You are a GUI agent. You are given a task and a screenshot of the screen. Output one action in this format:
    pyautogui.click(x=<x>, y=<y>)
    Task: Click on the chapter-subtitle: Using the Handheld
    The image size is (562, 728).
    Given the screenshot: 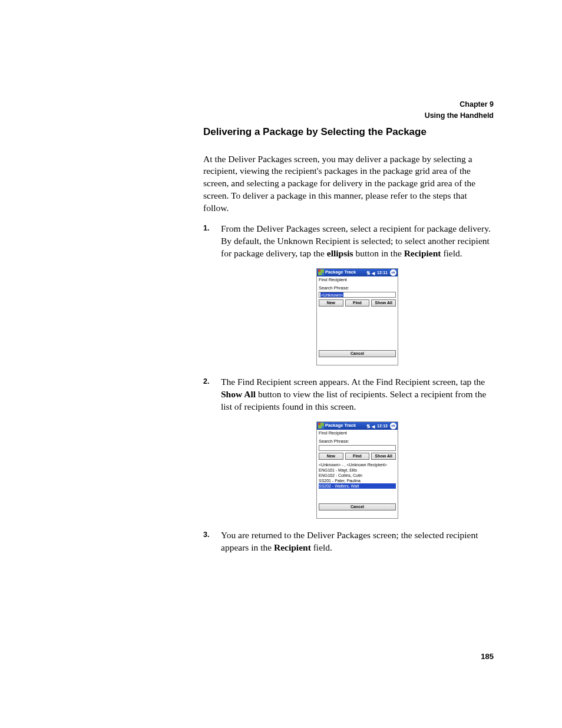 What is the action you would take?
    pyautogui.click(x=349, y=116)
    